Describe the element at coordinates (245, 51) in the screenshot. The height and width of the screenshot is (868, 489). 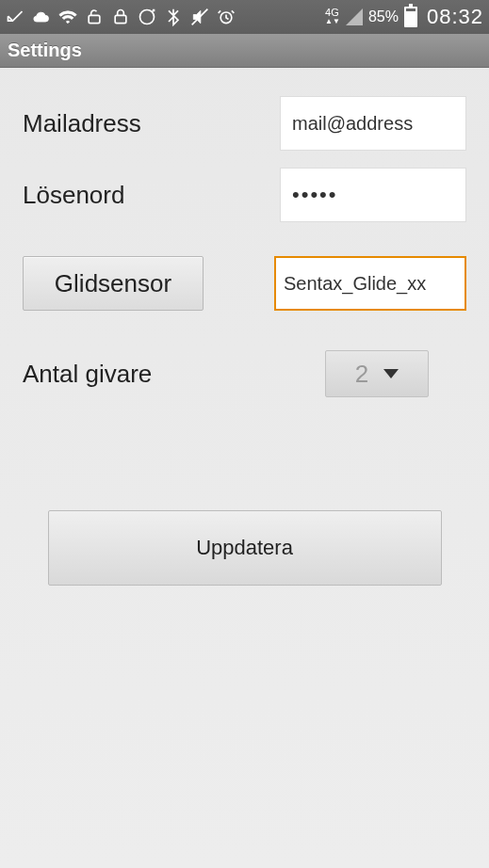
I see `app-bar: Settings` at that location.